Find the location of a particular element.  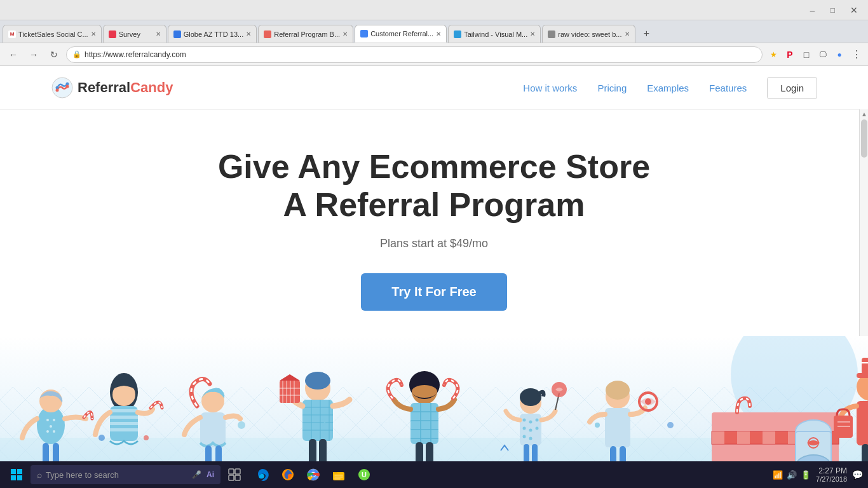

chrome-icon is located at coordinates (313, 475).